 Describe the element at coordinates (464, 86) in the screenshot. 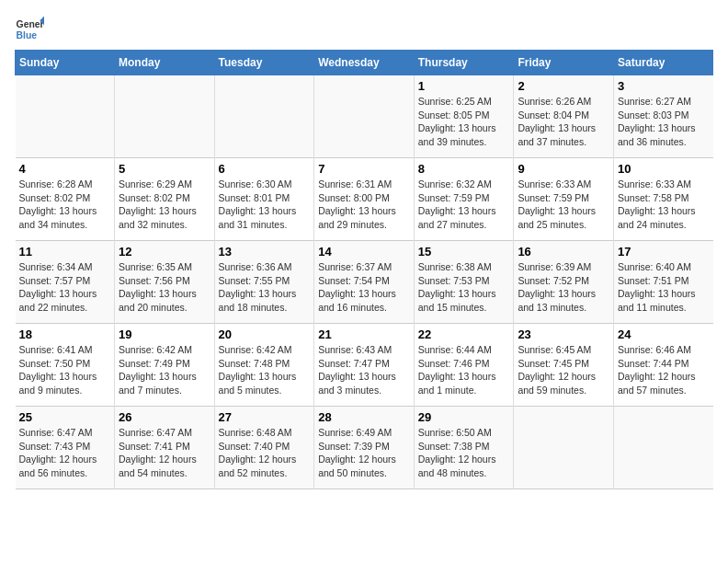

I see `day-number: 1` at that location.